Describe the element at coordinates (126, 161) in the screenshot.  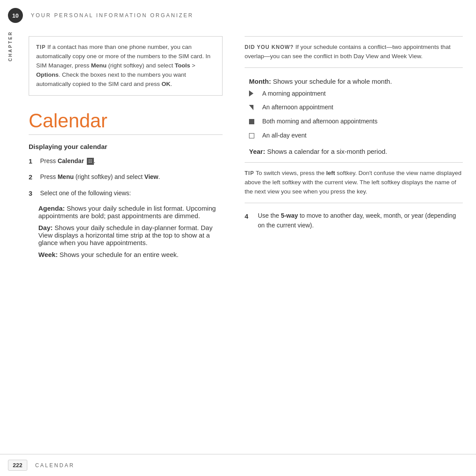
I see `step-1: 1 Press Calendar ☷.` at that location.